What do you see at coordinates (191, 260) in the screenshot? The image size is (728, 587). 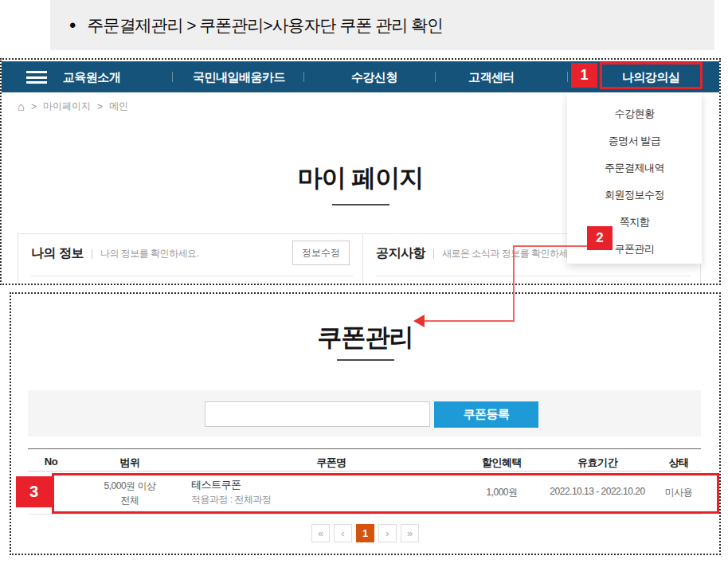 I see `my-info-box: 나의 정보 나의 정보를 확인하세요. 정보수정` at bounding box center [191, 260].